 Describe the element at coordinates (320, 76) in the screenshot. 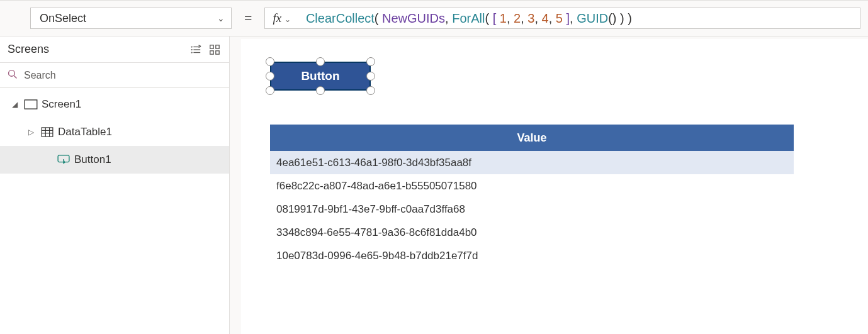

I see `button-text: Button` at that location.